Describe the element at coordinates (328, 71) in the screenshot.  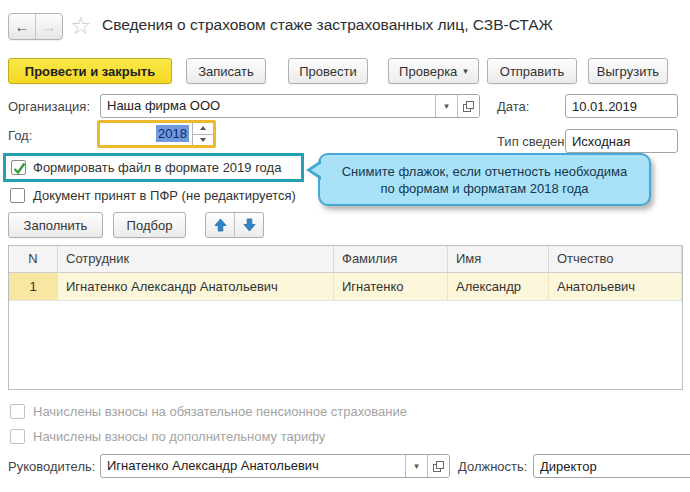
I see `post-button: Провести` at that location.